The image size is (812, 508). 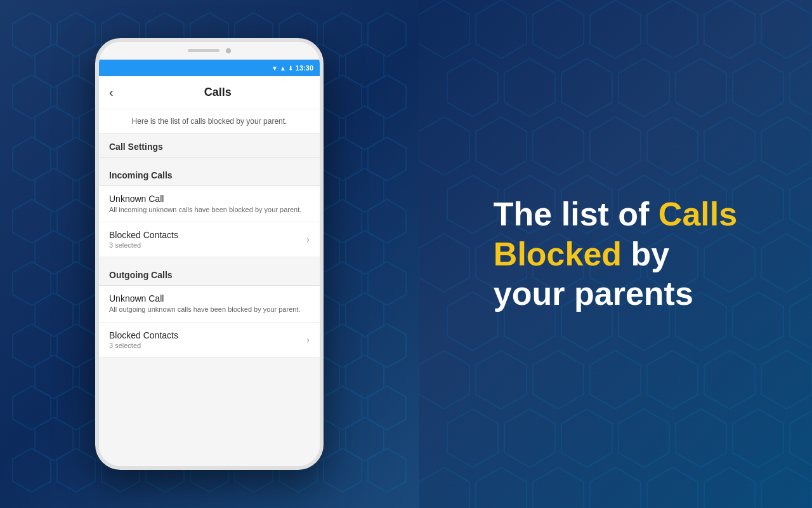 I want to click on incoming-unknown-call-title: Unknown Call, so click(x=209, y=199).